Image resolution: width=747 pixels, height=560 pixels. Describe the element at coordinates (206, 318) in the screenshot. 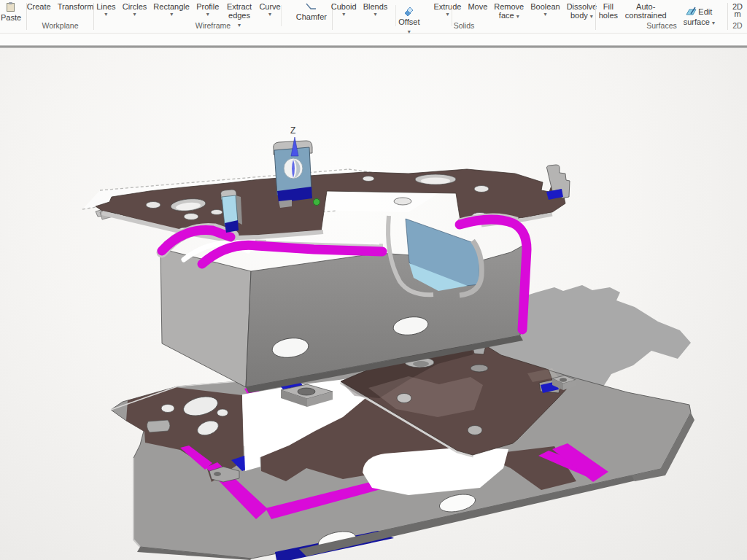

I see `bracket-left-face` at that location.